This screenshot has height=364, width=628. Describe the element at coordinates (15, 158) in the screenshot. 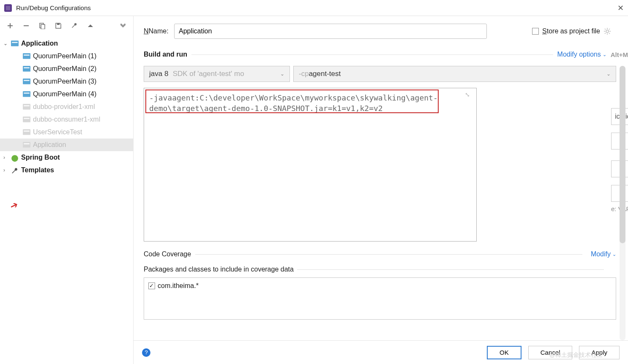

I see `spring-icon` at that location.